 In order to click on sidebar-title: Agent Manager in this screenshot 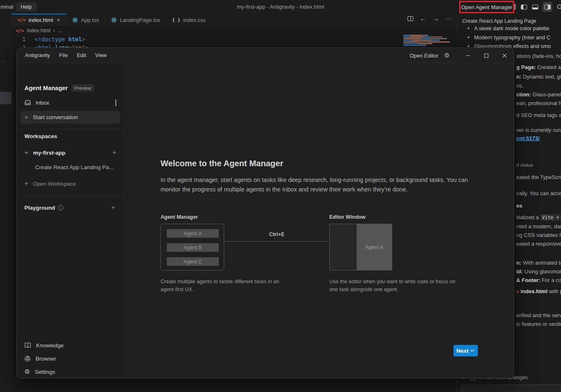, I will do `click(46, 88)`.